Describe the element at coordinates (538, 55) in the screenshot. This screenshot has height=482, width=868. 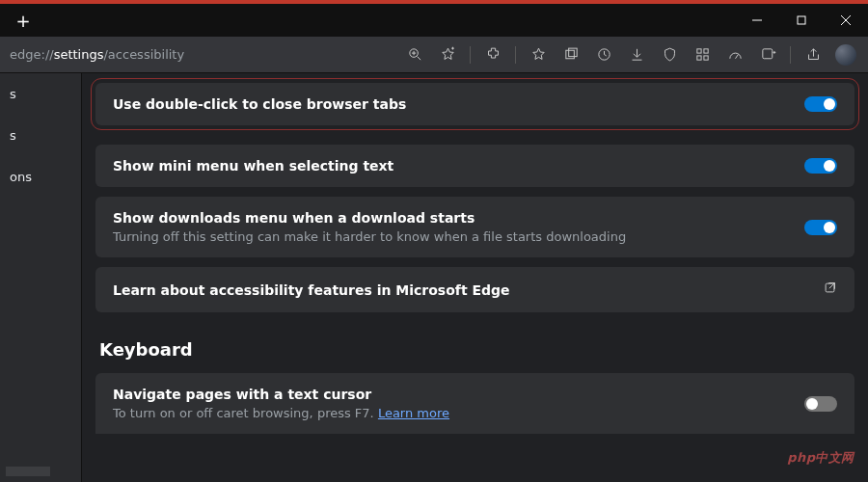
I see `favorites-icon` at that location.